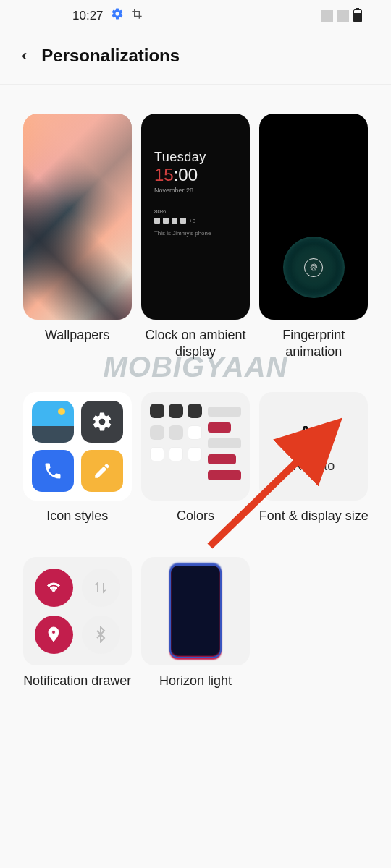 This screenshot has height=868, width=391. I want to click on font-name: Roboto, so click(314, 466).